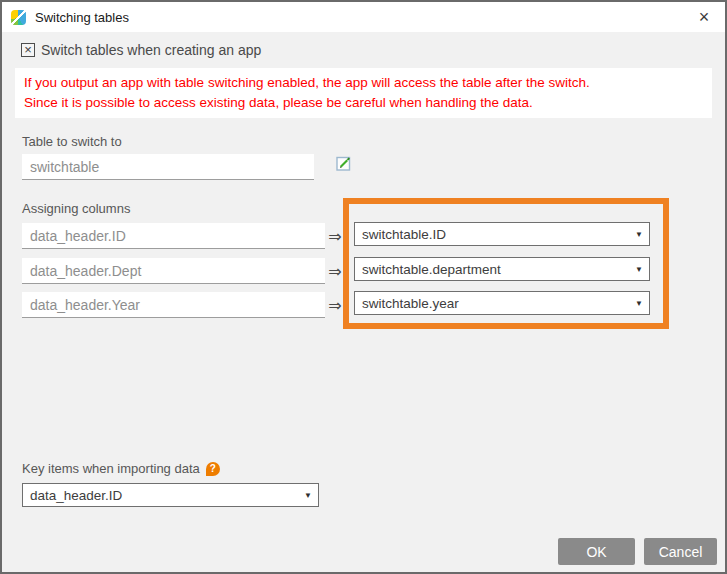  Describe the element at coordinates (18, 18) in the screenshot. I see `app-logo-icon` at that location.